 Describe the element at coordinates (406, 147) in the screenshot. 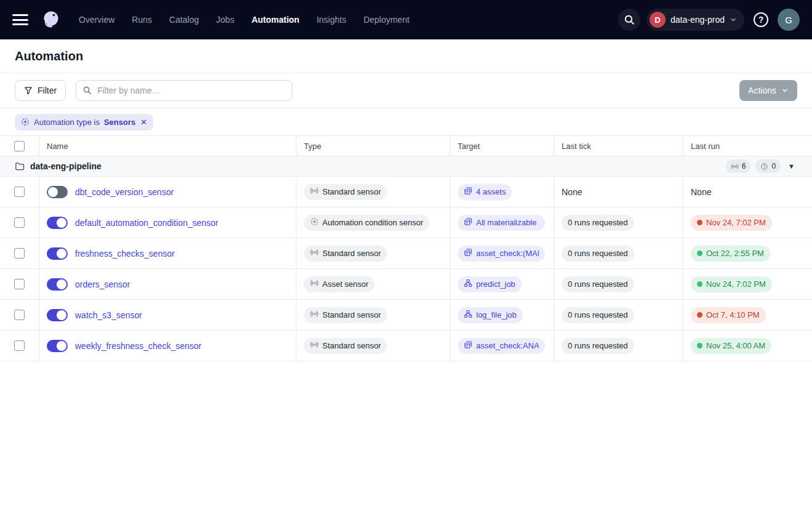

I see `table-header-row: NameTypeTargetLast tickLast run` at that location.